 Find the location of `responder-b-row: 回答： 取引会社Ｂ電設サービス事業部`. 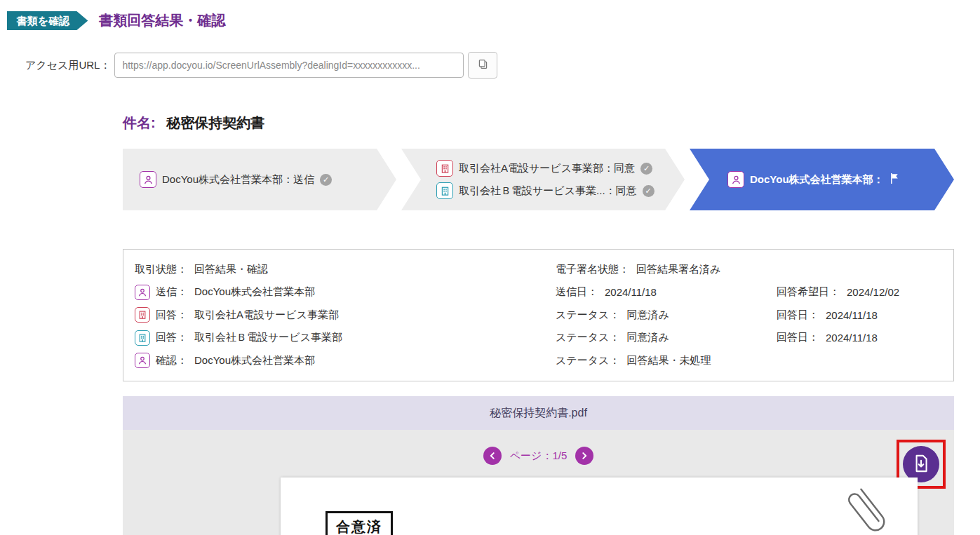

responder-b-row: 回答： 取引会社Ｂ電設サービス事業部 is located at coordinates (345, 338).